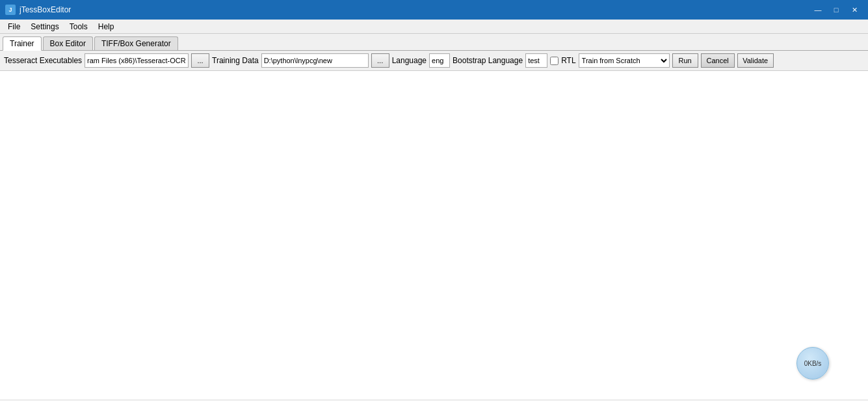  What do you see at coordinates (434, 10) in the screenshot?
I see `title-bar: J jTessBoxEditor — □ ✕` at bounding box center [434, 10].